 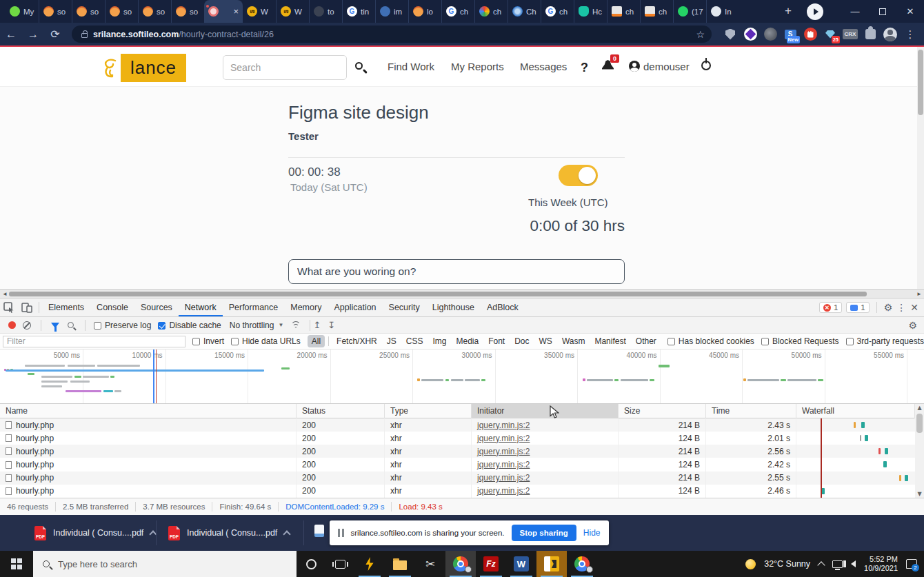 I want to click on device-toolbar-icon, so click(x=27, y=307).